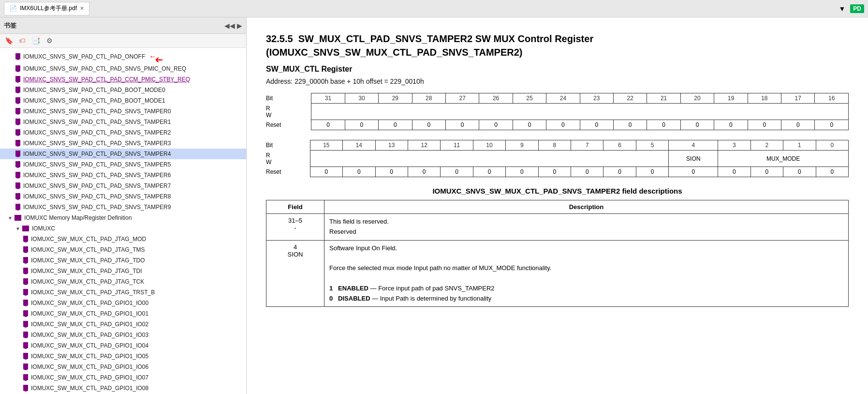  I want to click on tree-item-item1: IOMUXC_SNVS_SW_PAD_CTL_PAD_ONOFF←, so click(123, 57).